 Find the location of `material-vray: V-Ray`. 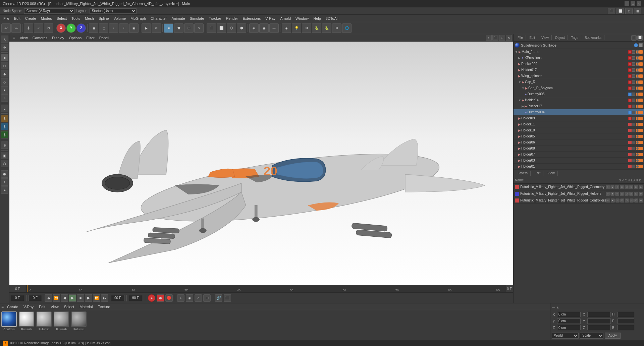

material-vray: V-Ray is located at coordinates (29, 307).